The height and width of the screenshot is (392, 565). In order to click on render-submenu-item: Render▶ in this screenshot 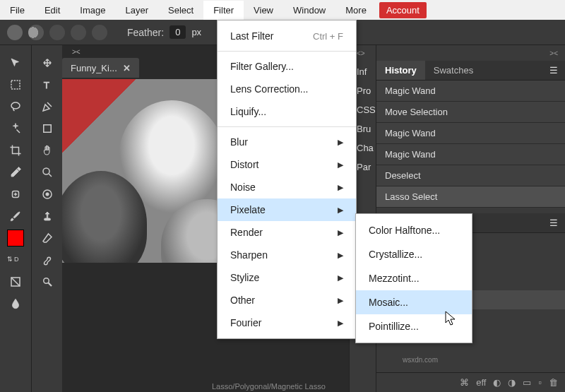, I will do `click(287, 232)`.